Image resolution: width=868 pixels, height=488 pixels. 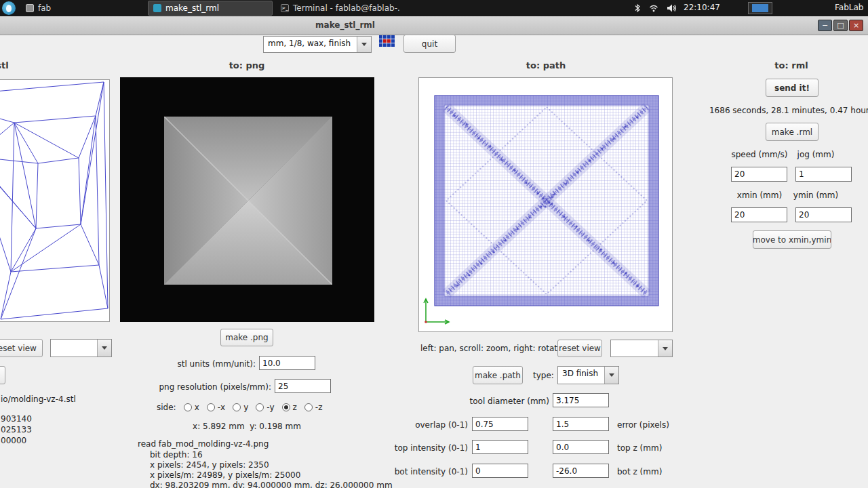 What do you see at coordinates (210, 8) in the screenshot?
I see `taskbar-window-make-stl-rml: make_stl_rml` at bounding box center [210, 8].